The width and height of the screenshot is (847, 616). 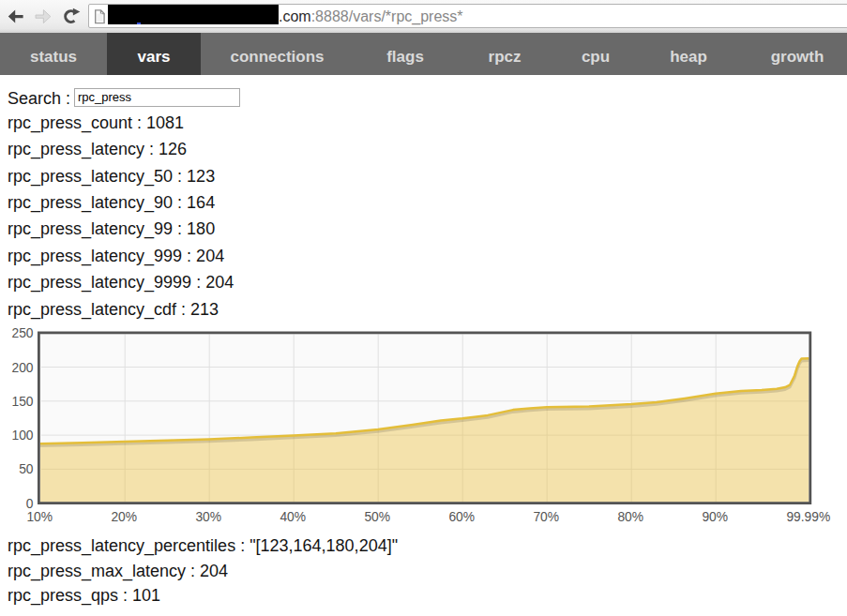 What do you see at coordinates (293, 518) in the screenshot?
I see `svg-text: 40%` at bounding box center [293, 518].